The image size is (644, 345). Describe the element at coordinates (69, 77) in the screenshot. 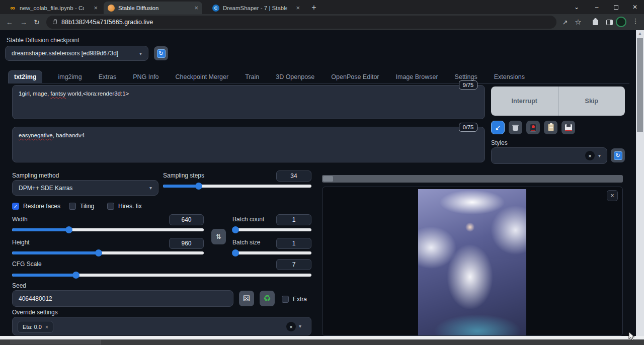

I see `tab-img2img: img2img` at that location.